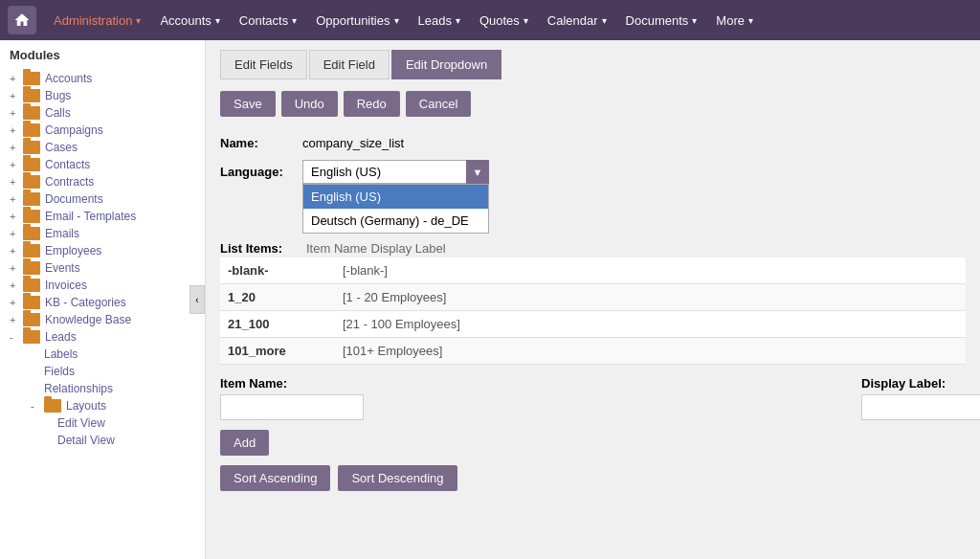 The width and height of the screenshot is (980, 559). Describe the element at coordinates (102, 371) in the screenshot. I see `sidebar-item-fields: Fields` at that location.